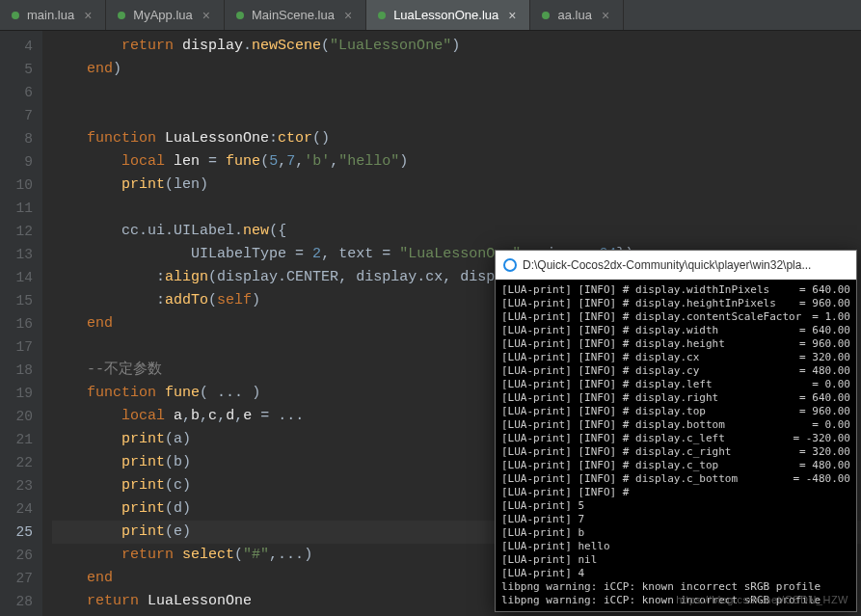 The image size is (861, 616). What do you see at coordinates (293, 15) in the screenshot?
I see `tab-label: MainScene.lua` at bounding box center [293, 15].